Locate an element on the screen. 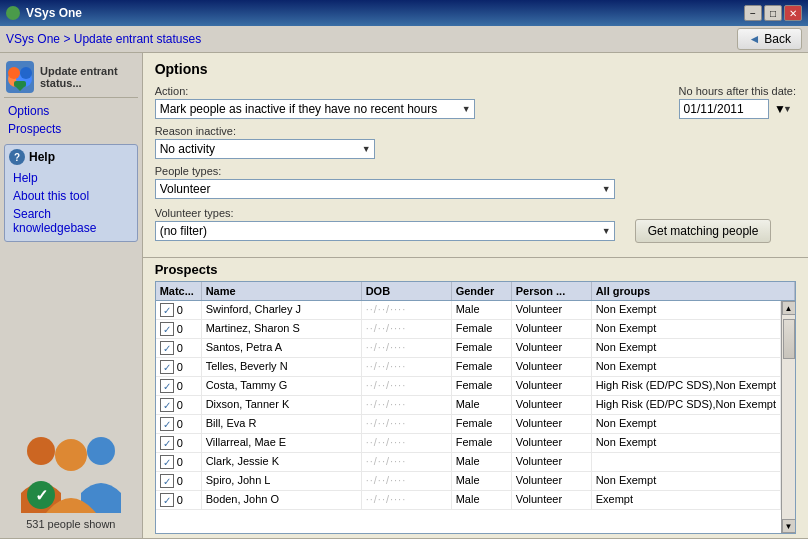 This screenshot has width=808, height=539. table-row: ✓ 0 Villarreal, Mae E ··/··/···· Female … is located at coordinates (468, 444).